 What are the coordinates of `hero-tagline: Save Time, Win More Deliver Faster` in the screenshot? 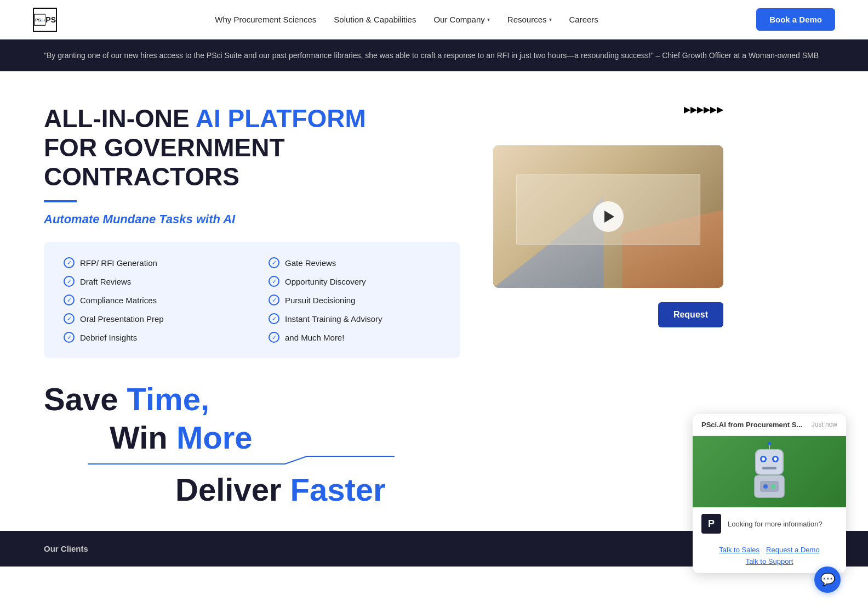 It's located at (252, 444).